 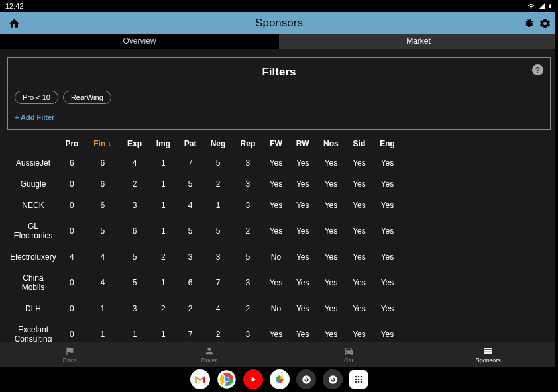 I want to click on tab-market: Market, so click(x=419, y=42).